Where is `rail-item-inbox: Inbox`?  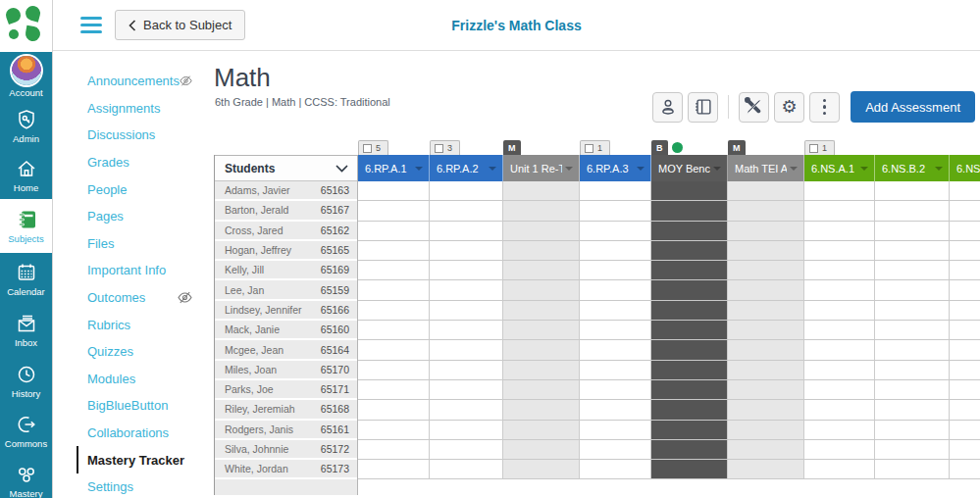 rail-item-inbox: Inbox is located at coordinates (26, 329).